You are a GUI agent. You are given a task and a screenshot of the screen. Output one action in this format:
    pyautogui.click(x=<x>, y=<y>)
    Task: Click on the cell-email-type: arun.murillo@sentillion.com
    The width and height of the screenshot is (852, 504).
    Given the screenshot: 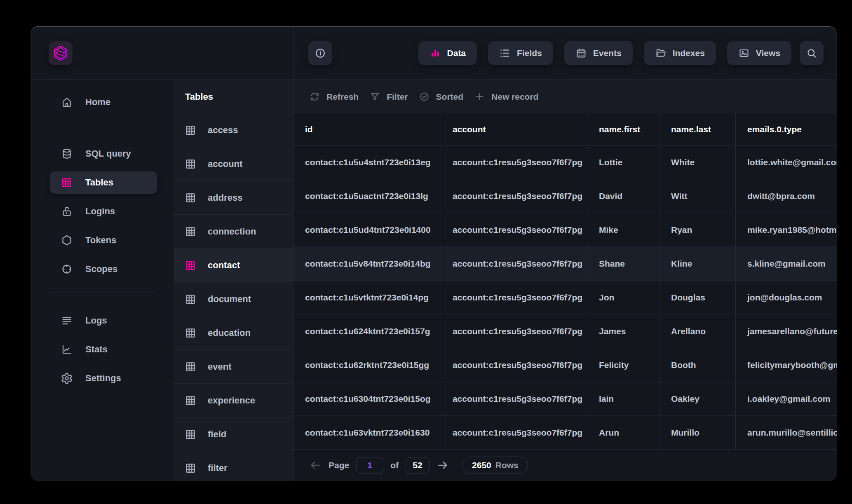 What is the action you would take?
    pyautogui.click(x=786, y=433)
    